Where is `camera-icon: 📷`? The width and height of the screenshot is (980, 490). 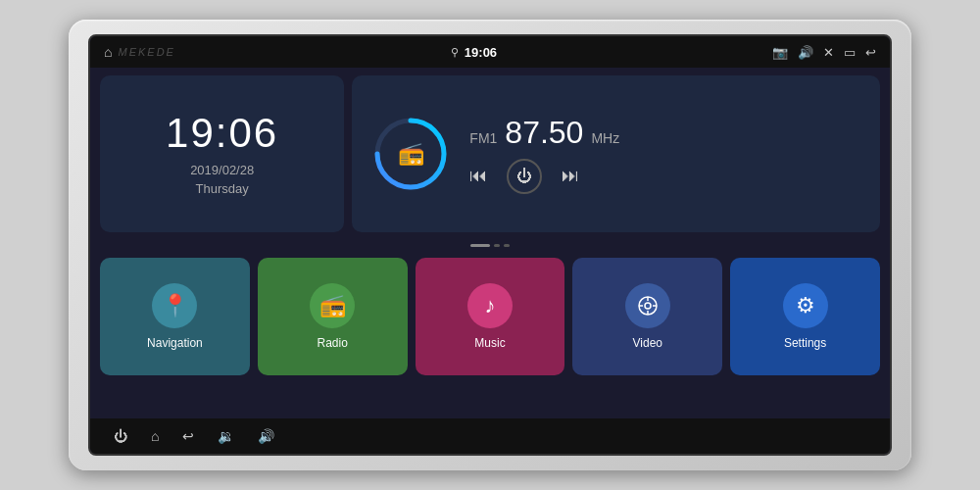
camera-icon: 📷 is located at coordinates (780, 53).